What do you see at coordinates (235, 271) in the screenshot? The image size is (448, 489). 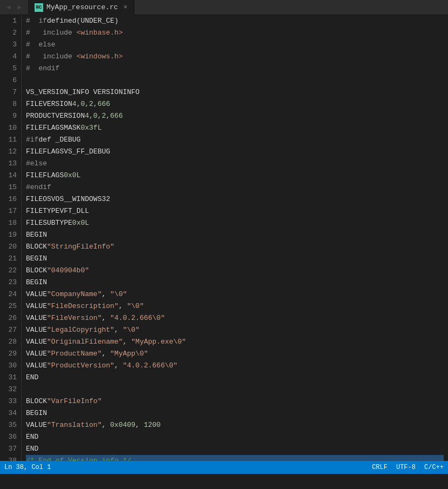 I see `code-line: BLOCK "040904b0"` at bounding box center [235, 271].